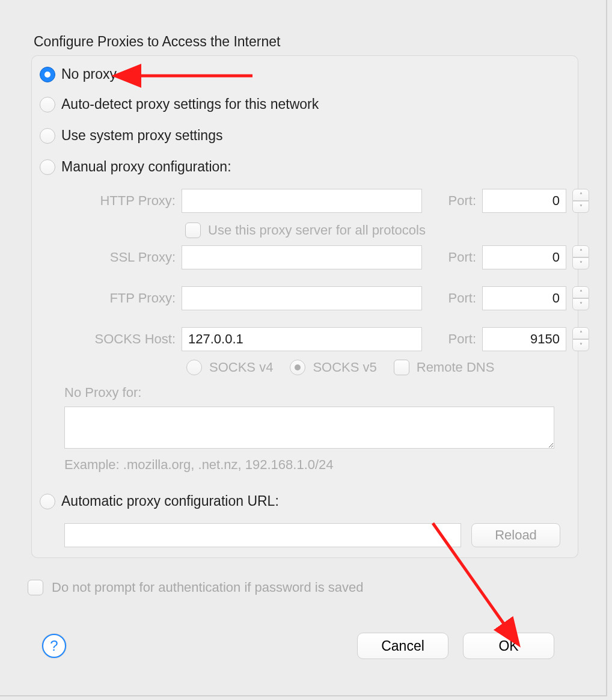  I want to click on no-proxy-for-textarea, so click(309, 428).